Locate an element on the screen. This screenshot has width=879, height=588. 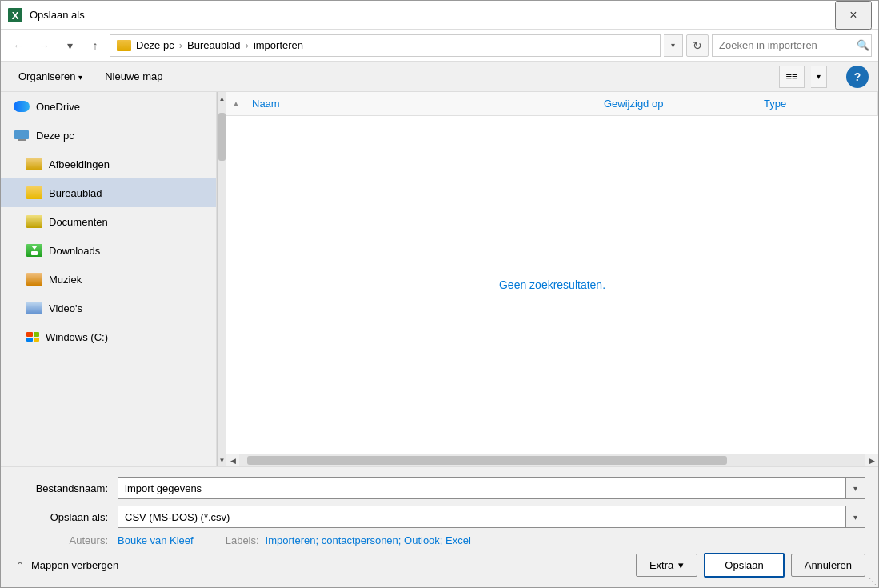
meta-row: Auteurs: Bouke van Kleef Labels: Importe… is located at coordinates (440, 541).